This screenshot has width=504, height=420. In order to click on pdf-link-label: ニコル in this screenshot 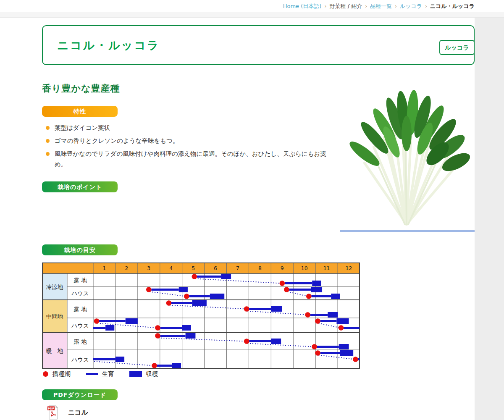, I will do `click(78, 412)`.